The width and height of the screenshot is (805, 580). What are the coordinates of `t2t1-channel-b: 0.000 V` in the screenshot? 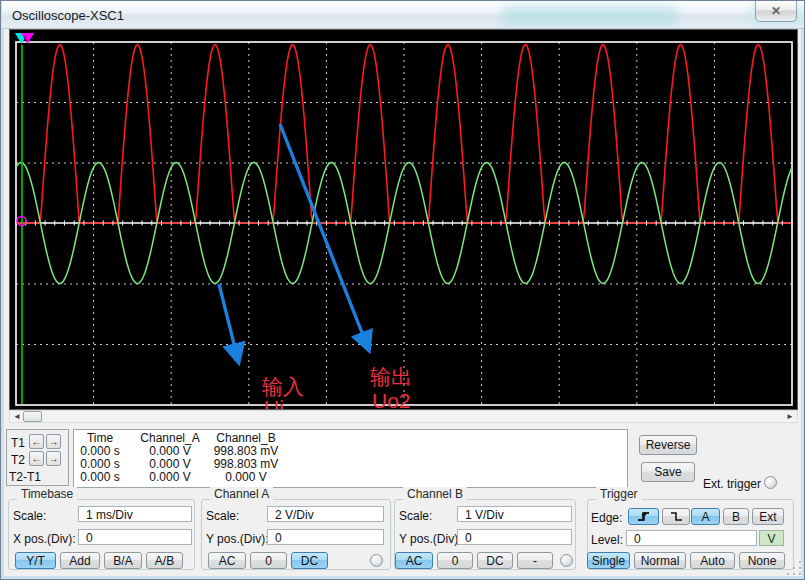 It's located at (246, 477).